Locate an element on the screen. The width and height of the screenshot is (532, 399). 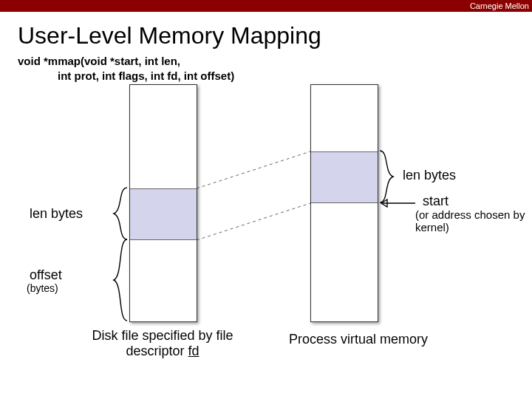
caption-disk-prefix: Disk file specified by file descriptor is located at coordinates (163, 343).